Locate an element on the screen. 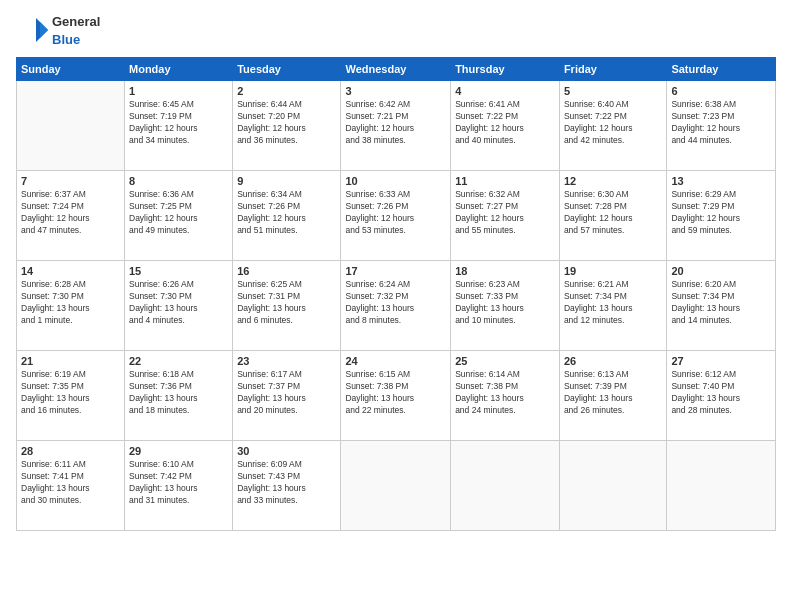 The image size is (792, 612). day-number: 4 is located at coordinates (505, 91).